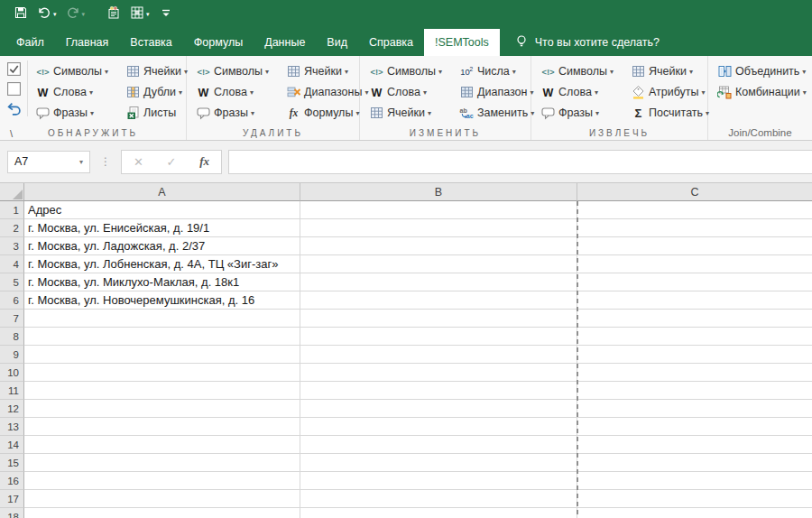 This screenshot has height=518, width=812. I want to click on cell-B11, so click(438, 391).